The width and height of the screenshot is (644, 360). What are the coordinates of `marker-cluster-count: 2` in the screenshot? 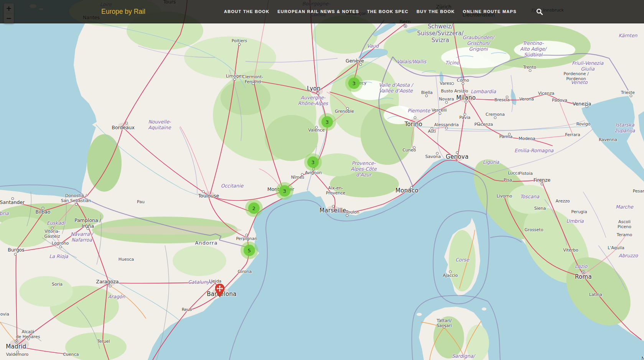 It's located at (254, 208).